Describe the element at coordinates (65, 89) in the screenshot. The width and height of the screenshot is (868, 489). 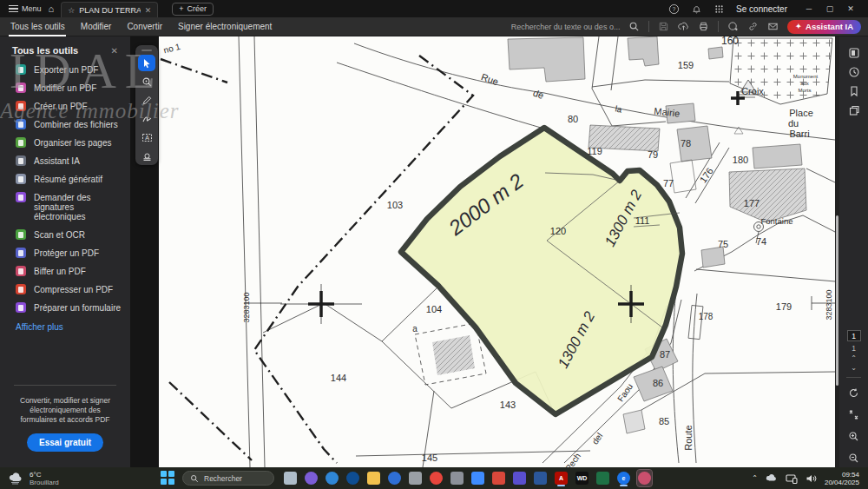
I see `sidebar-tool-modifier-un-pdf: Modifier un PDF` at that location.